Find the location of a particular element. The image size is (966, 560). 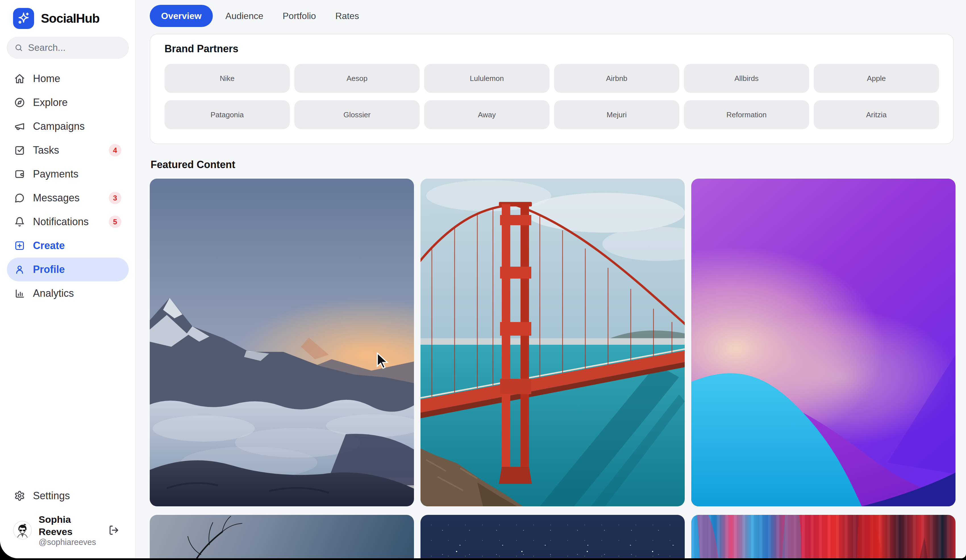

brand-chip-apple: Apple is located at coordinates (876, 78).